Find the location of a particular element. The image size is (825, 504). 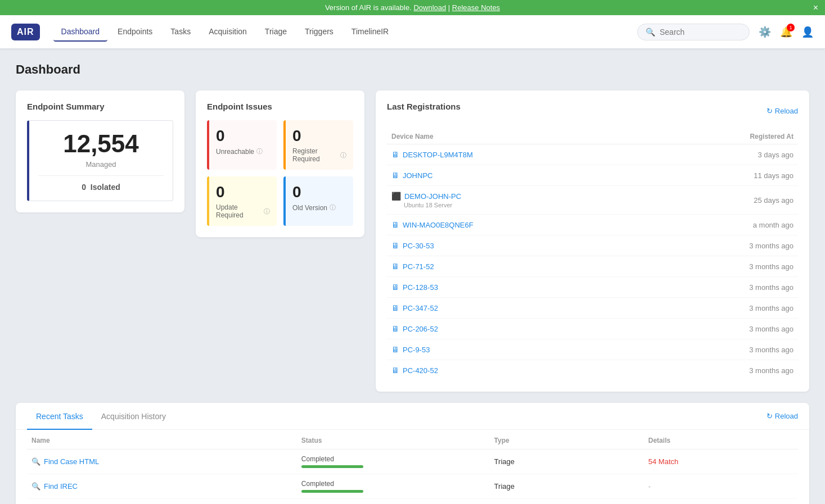

banner-close-button: × is located at coordinates (815, 8).